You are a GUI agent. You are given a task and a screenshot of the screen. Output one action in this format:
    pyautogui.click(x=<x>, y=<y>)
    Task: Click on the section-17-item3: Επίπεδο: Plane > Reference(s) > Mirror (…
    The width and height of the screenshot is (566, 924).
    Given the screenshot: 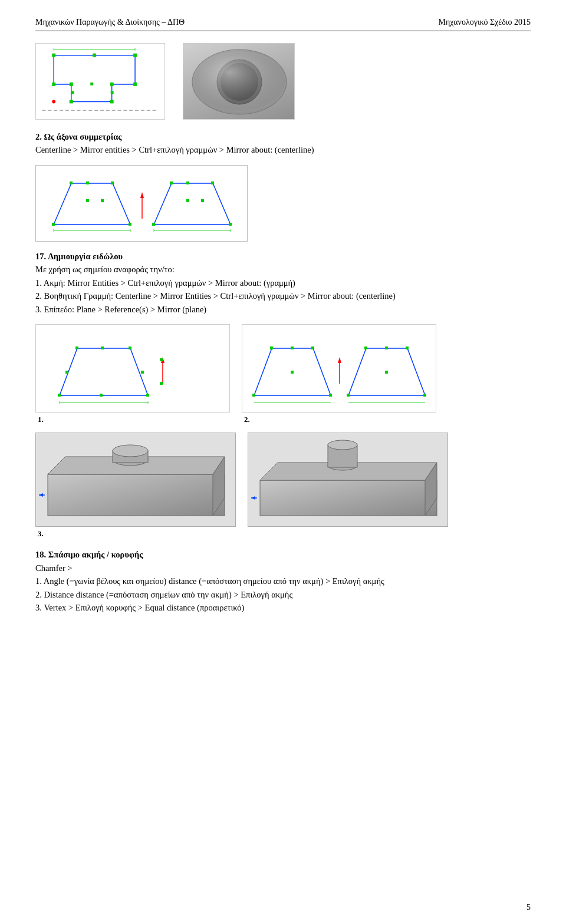 What is the action you would take?
    pyautogui.click(x=126, y=309)
    